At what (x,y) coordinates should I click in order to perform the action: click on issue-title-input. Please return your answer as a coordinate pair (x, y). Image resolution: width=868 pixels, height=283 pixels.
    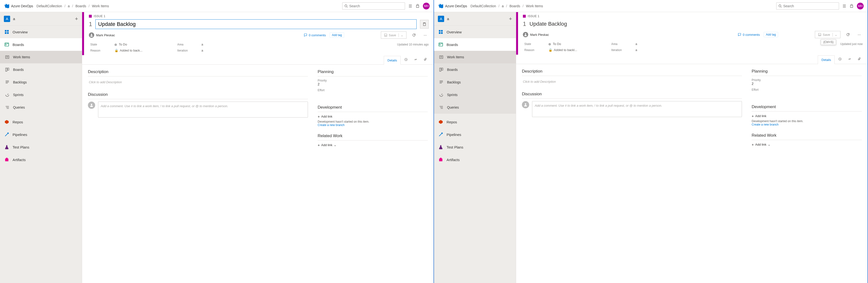
    Looking at the image, I should click on (256, 24).